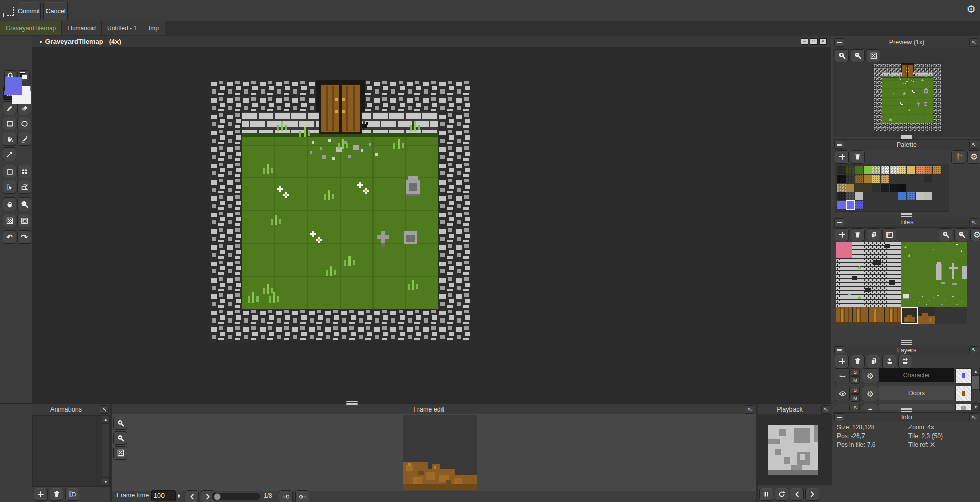 The height and width of the screenshot is (502, 980). I want to click on cancel-button: Cancel, so click(56, 11).